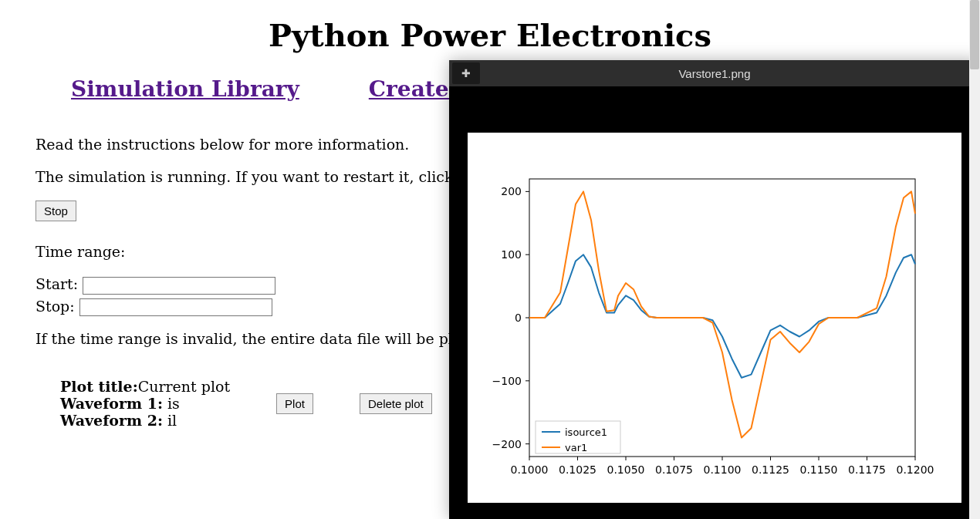 The image size is (980, 519). What do you see at coordinates (170, 420) in the screenshot?
I see `waveform2-value: il` at bounding box center [170, 420].